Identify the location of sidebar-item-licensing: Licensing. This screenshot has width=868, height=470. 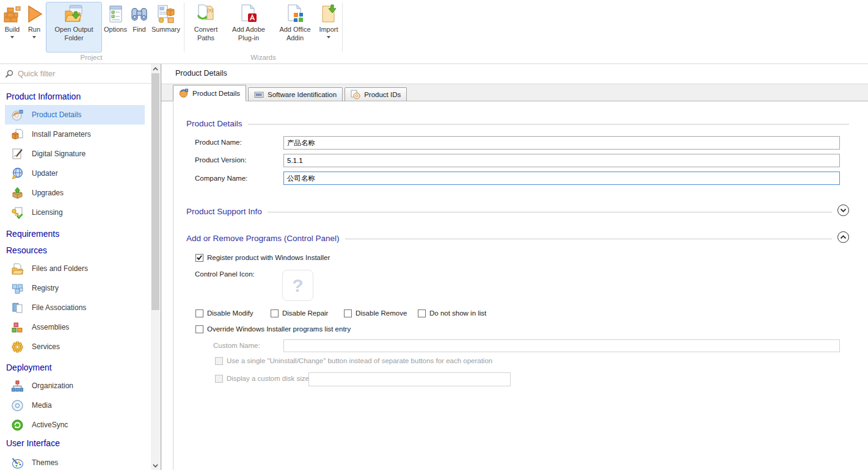
(72, 212).